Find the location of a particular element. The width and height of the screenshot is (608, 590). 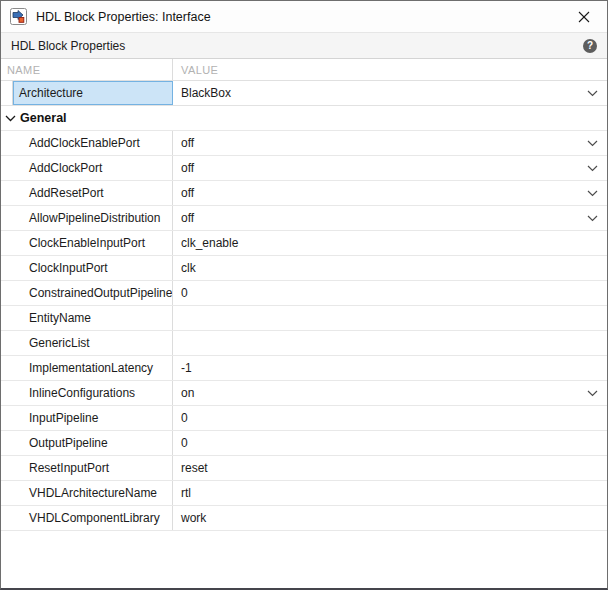

property-value-text: clk is located at coordinates (188, 268).